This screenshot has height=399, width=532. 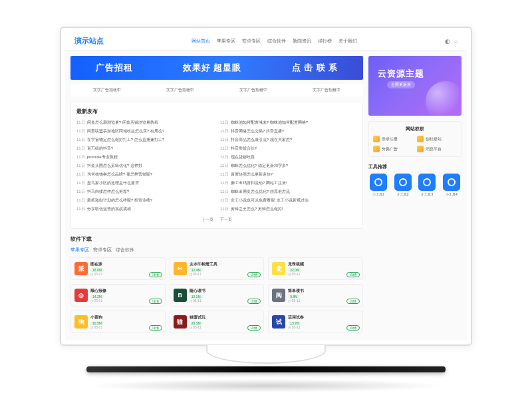 What do you see at coordinates (118, 295) in the screenshot?
I see `app-card: ◎顺心报修14.2M◷ 05-11详情` at bounding box center [118, 295].